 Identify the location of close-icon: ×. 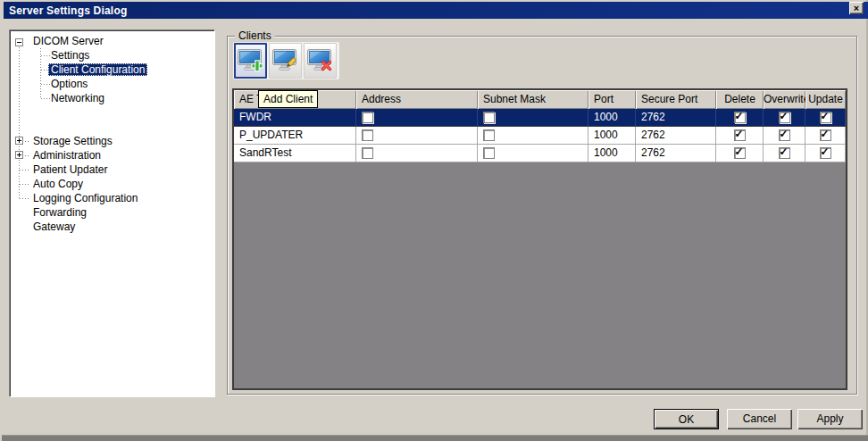
(856, 9).